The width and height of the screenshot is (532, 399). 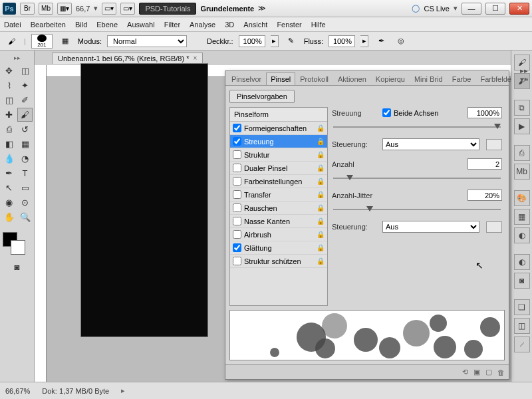 What do you see at coordinates (168, 9) in the screenshot?
I see `psd-tutorials-button: PSD-Tutorials` at bounding box center [168, 9].